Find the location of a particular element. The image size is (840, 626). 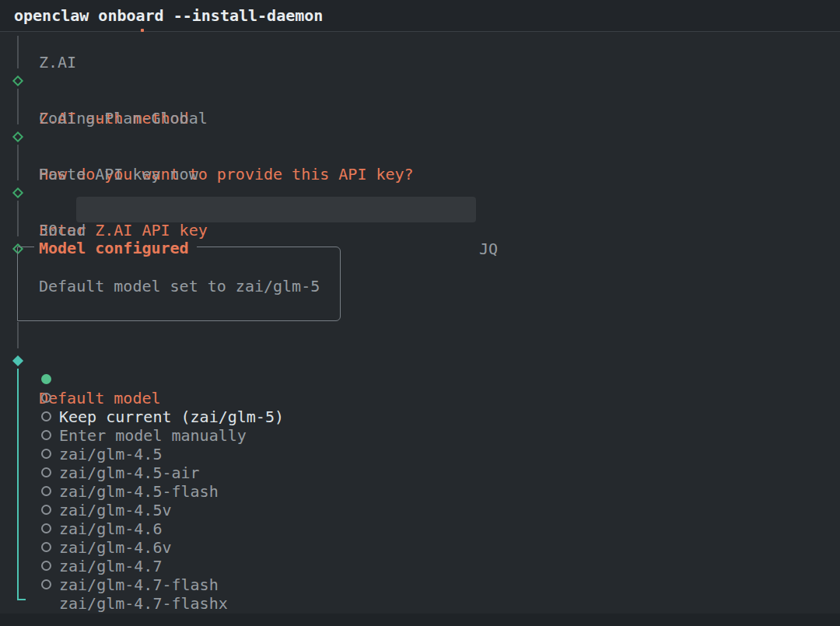

model-option: zai/glm-4.7-flash is located at coordinates (19, 547).